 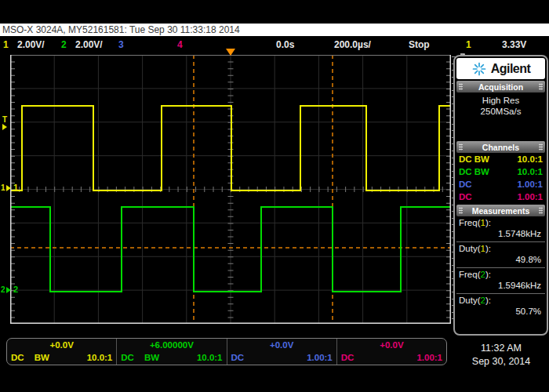 I want to click on title-text: MSO-X 3024A, MY52161581: Tue Sep 30 11:3…, so click(x=274, y=30).